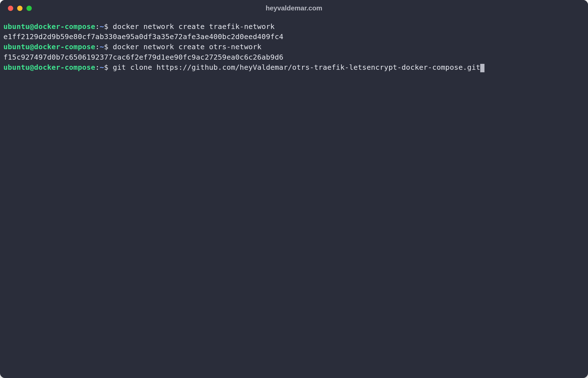  I want to click on maximize-icon, so click(29, 8).